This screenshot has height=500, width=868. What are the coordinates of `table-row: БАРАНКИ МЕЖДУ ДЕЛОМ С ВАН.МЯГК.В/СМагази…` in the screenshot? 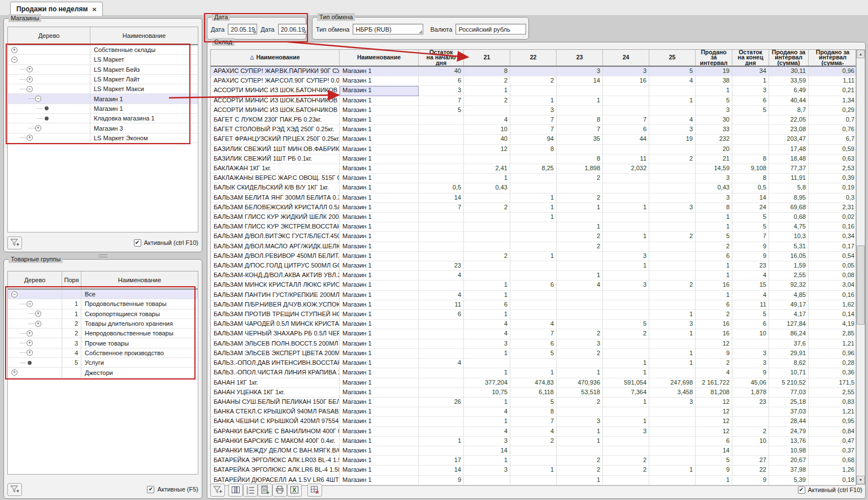 It's located at (533, 451).